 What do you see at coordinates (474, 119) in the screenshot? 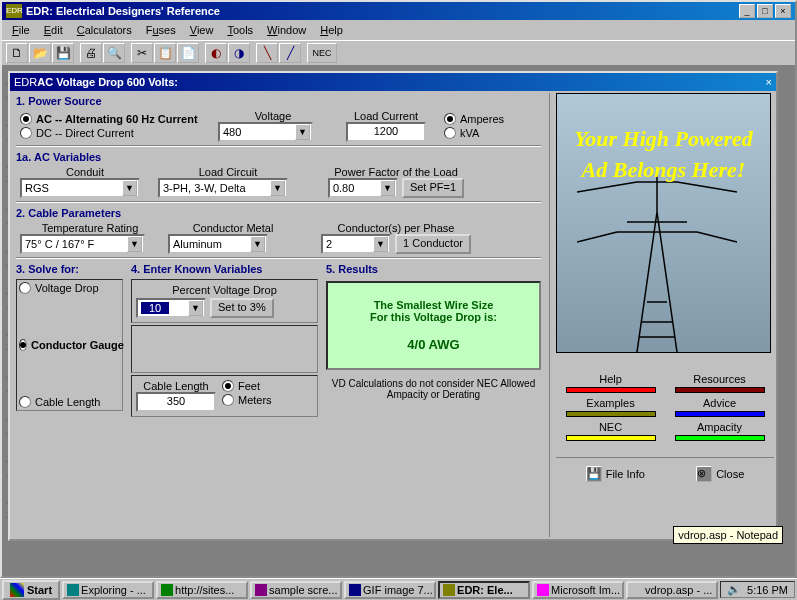
I see `radio-amperes: Amperes` at bounding box center [474, 119].